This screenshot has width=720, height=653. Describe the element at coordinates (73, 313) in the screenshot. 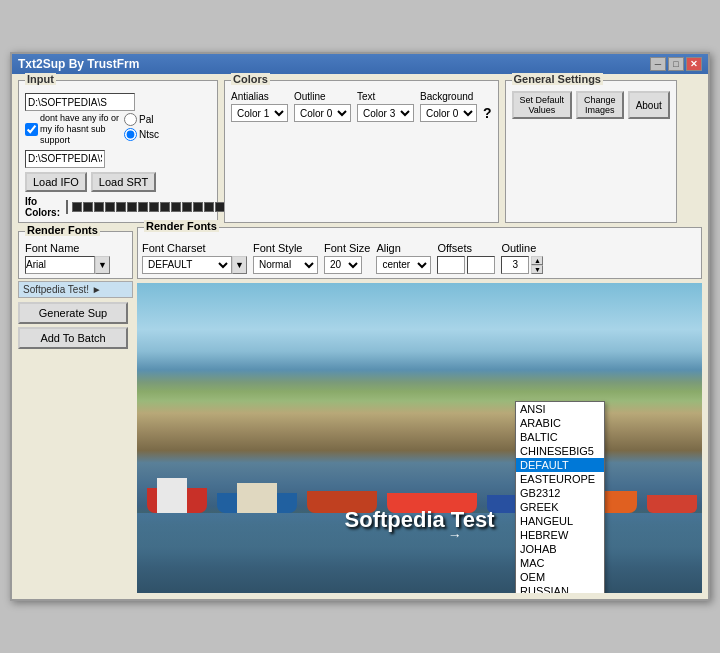

I see `generate-sup-button: Generate Sup` at that location.